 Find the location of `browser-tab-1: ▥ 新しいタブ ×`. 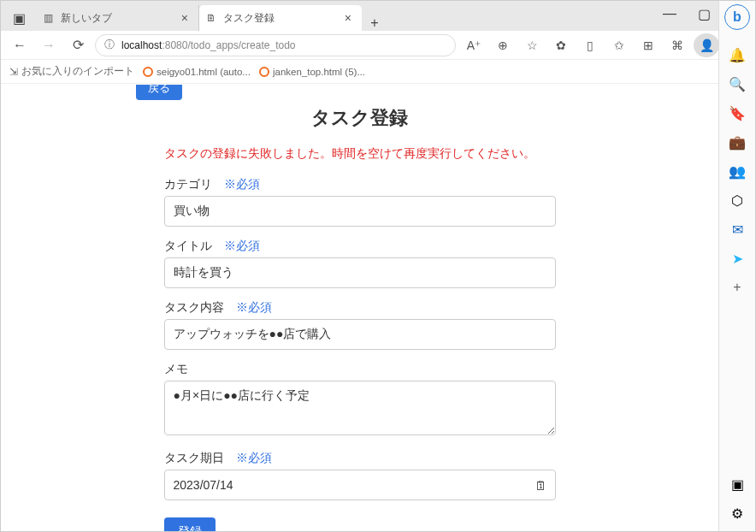

browser-tab-1: ▥ 新しいタブ × is located at coordinates (118, 18).